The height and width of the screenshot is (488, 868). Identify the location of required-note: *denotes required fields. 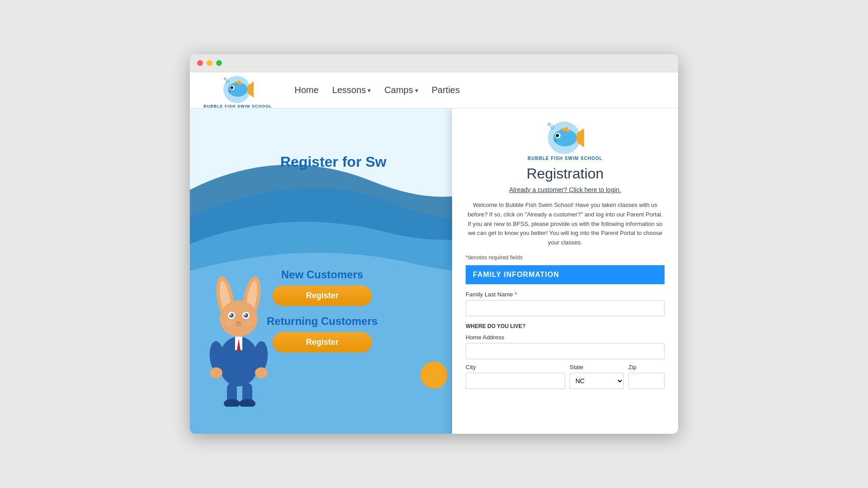
(565, 258).